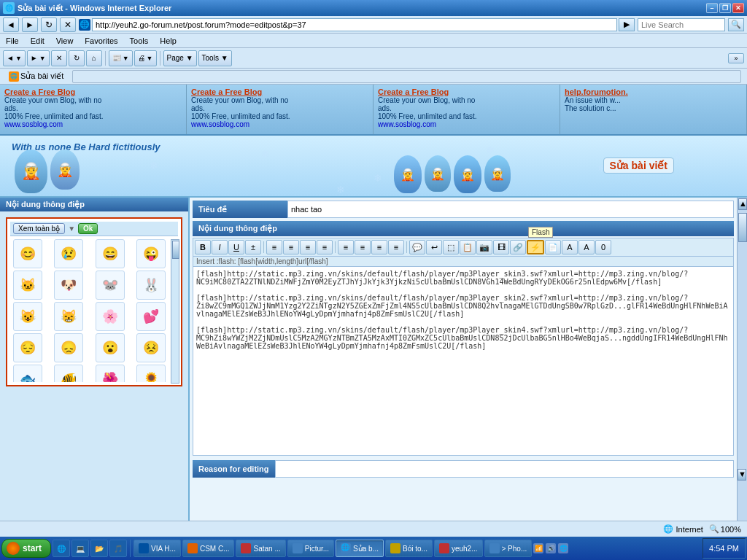 This screenshot has width=747, height=560. I want to click on ed-btn-extra3: A, so click(587, 247).